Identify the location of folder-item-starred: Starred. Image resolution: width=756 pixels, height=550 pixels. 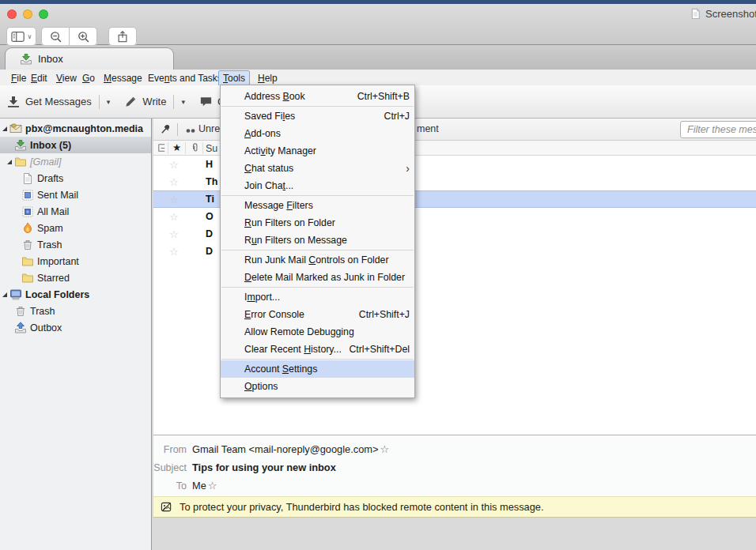
(76, 278).